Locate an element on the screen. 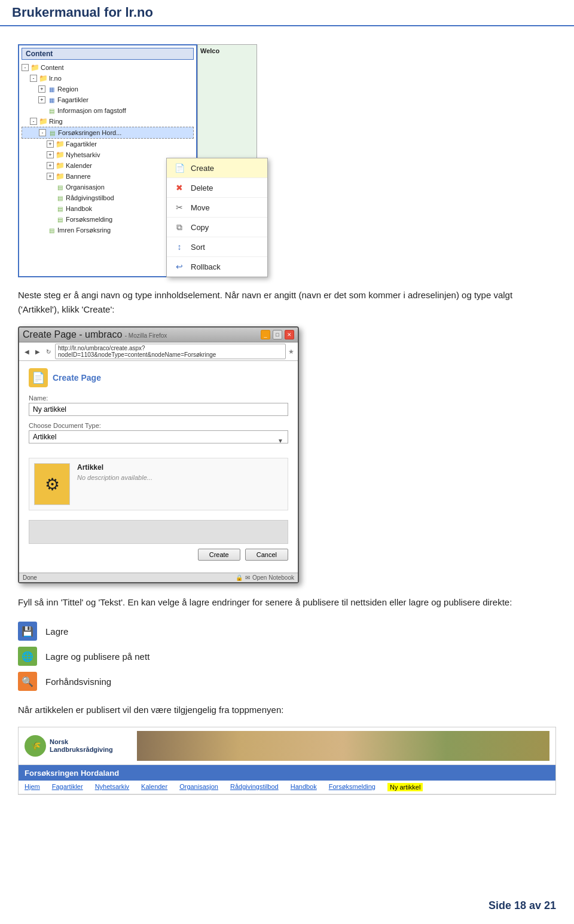 Image resolution: width=574 pixels, height=924 pixels. tree-item: ▤ Informasjon om fagstoff is located at coordinates (108, 111).